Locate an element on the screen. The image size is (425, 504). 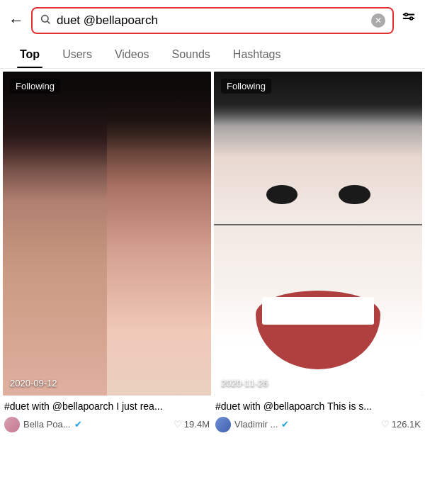
tab-users: Users is located at coordinates (77, 55).